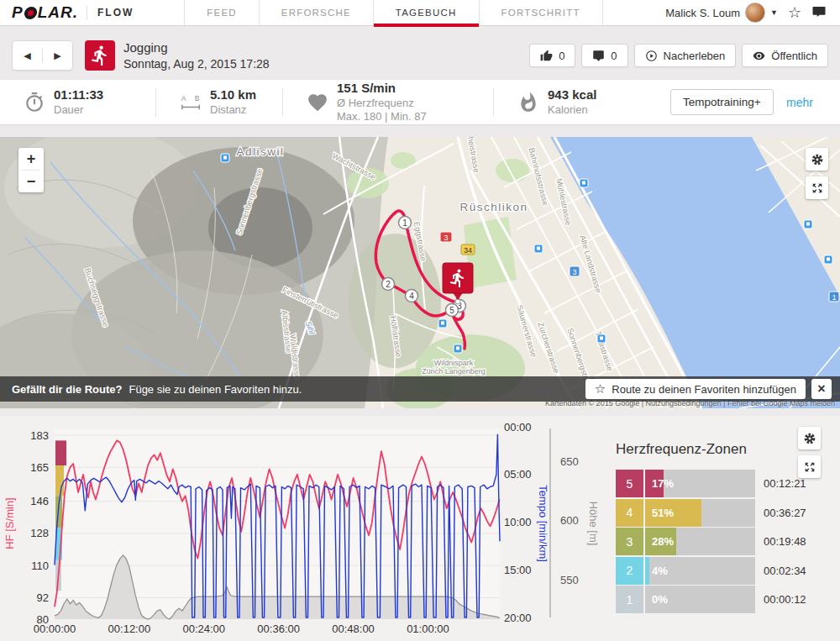  Describe the element at coordinates (722, 13) in the screenshot. I see `user-menu: Malick S. Loum ▼` at that location.